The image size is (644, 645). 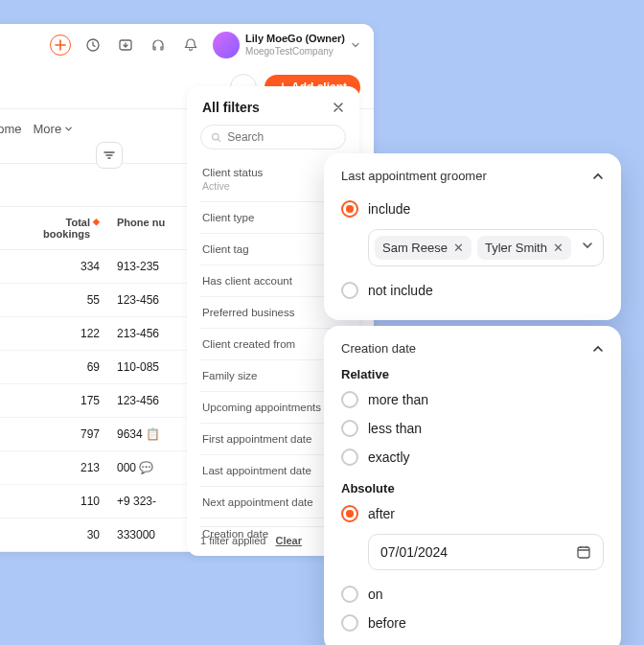 I want to click on sort-icon: ◆, so click(x=96, y=228).